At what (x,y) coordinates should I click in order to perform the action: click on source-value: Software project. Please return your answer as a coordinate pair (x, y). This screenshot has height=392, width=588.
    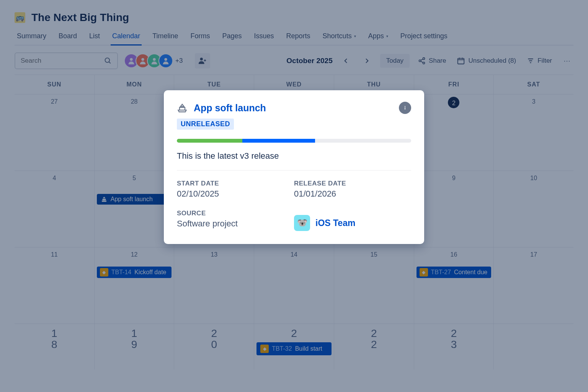
    Looking at the image, I should click on (235, 224).